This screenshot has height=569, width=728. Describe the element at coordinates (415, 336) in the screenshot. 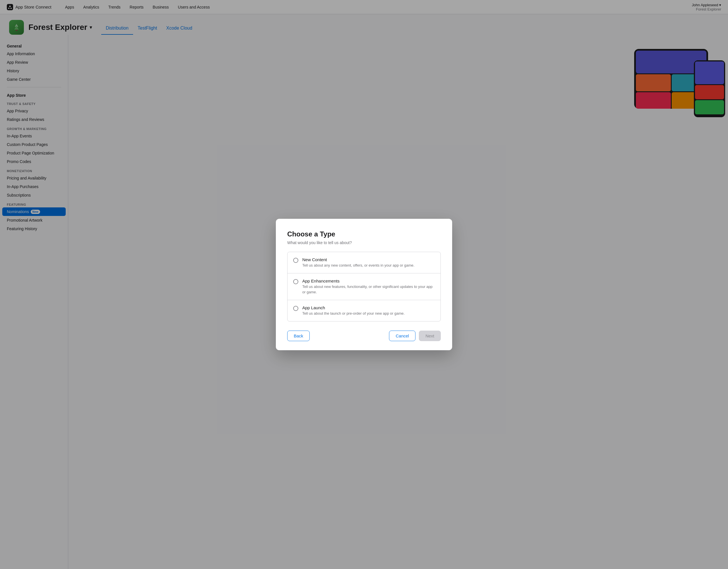

I see `modal-right-buttons: Cancel Next` at that location.